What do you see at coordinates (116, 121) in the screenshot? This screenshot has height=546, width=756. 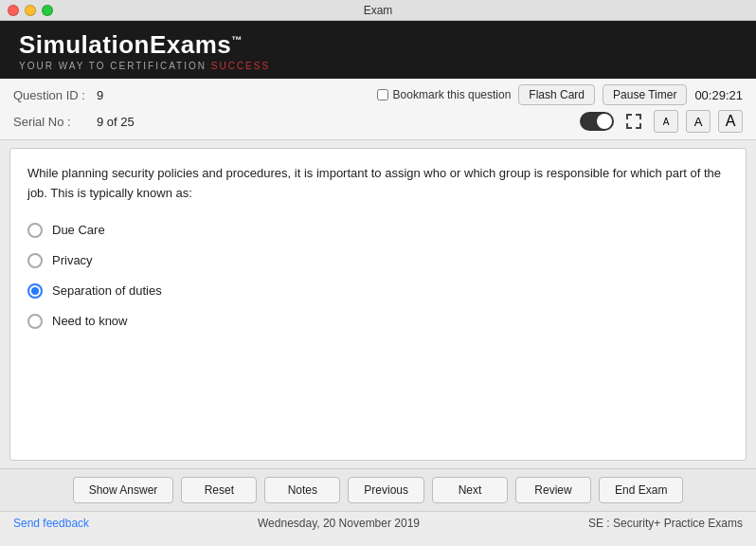 I see `serial-no-value: 9 of 25` at bounding box center [116, 121].